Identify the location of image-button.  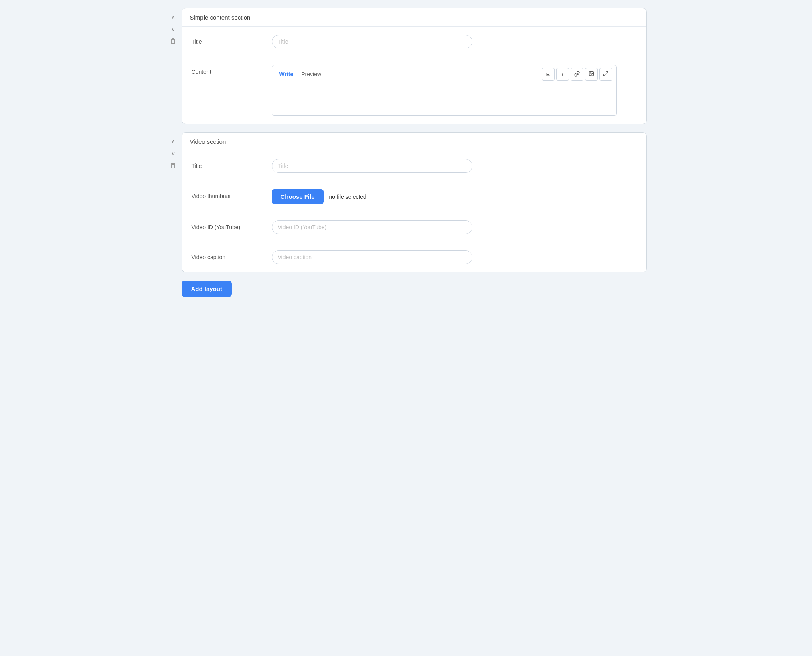
(591, 74).